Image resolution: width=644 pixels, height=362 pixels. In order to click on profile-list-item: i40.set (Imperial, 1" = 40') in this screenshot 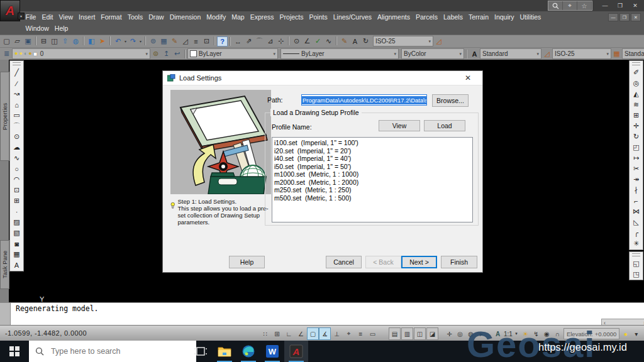, I will do `click(372, 158)`.